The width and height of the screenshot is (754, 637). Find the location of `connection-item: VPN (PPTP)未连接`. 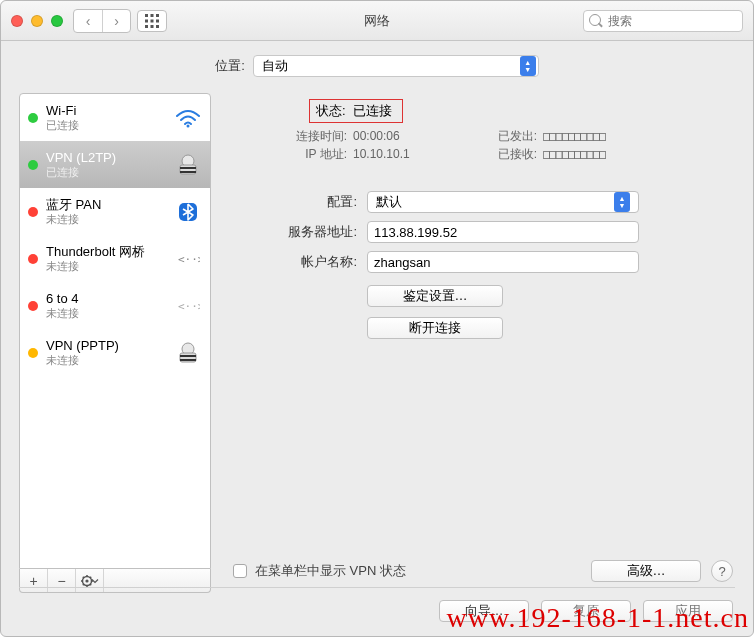

connection-item: VPN (PPTP)未连接 is located at coordinates (115, 352).